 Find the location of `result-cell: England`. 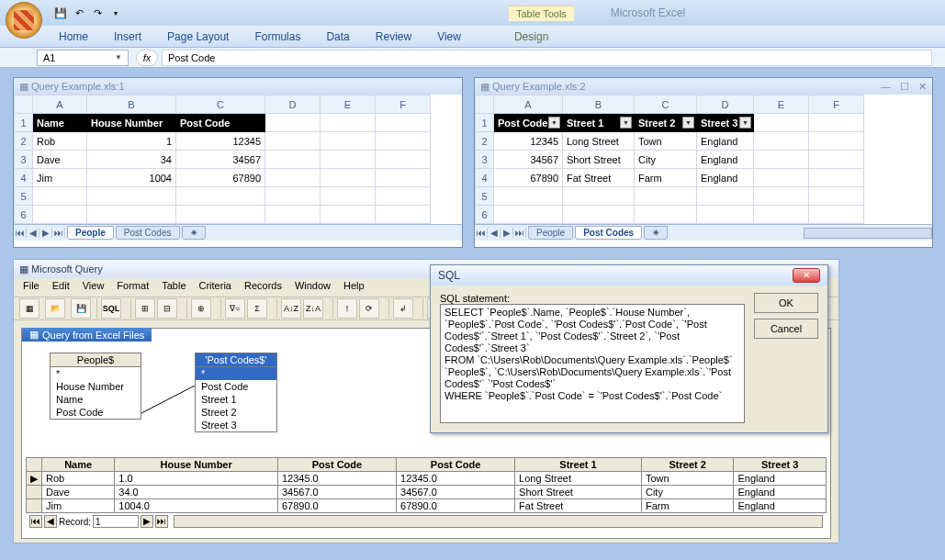

result-cell: England is located at coordinates (781, 492).